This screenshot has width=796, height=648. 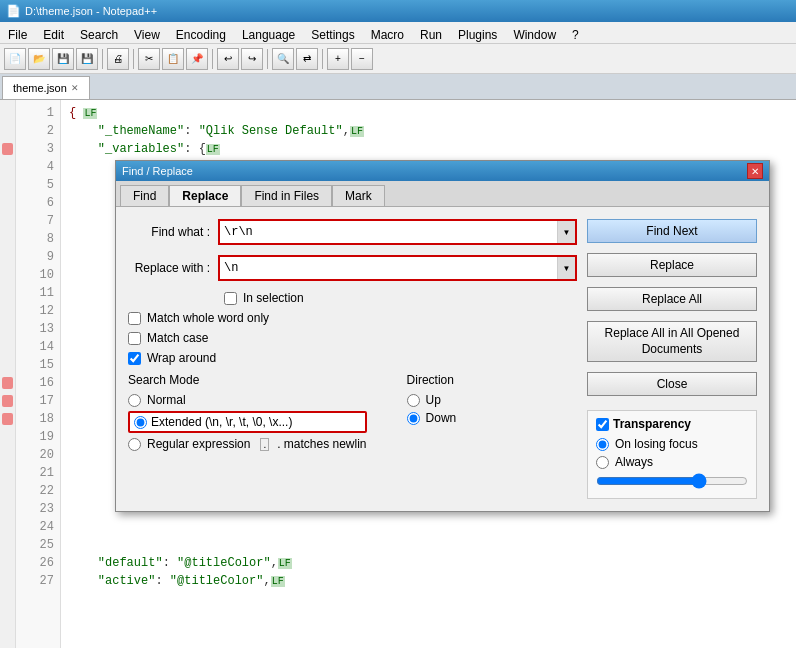 What do you see at coordinates (442, 194) in the screenshot?
I see `dialog-tab-bar: Find Replace Find in Files Mark` at bounding box center [442, 194].